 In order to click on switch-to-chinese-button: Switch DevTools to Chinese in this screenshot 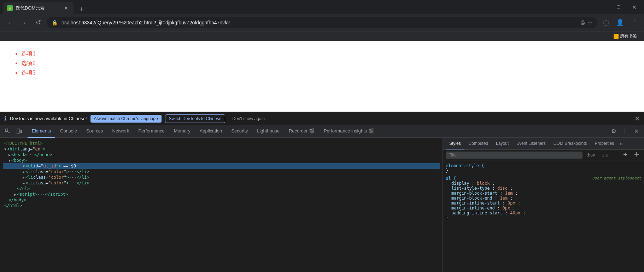, I will do `click(195, 119)`.